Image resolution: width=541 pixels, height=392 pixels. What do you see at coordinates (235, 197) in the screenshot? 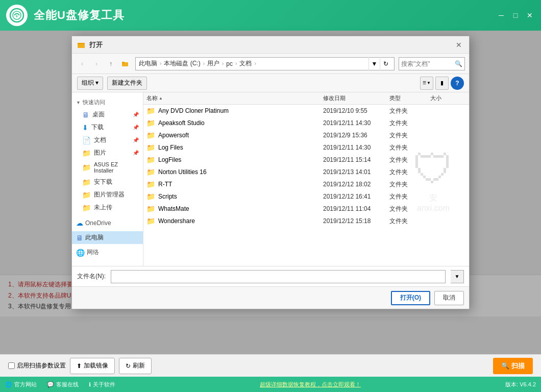
I see `file-name: 📁 Scripts` at bounding box center [235, 197].